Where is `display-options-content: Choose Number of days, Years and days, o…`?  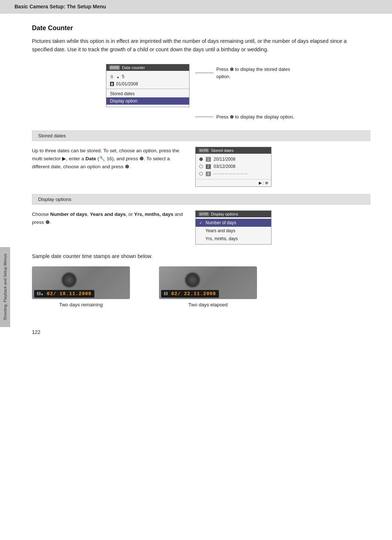
display-options-content: Choose Number of days, Years and days, o… is located at coordinates (201, 227).